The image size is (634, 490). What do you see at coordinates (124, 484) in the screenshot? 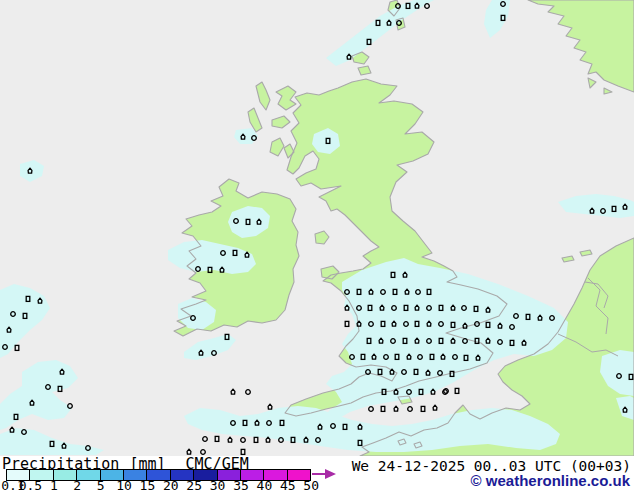
I see `scale-tick-label: 10` at bounding box center [124, 484].